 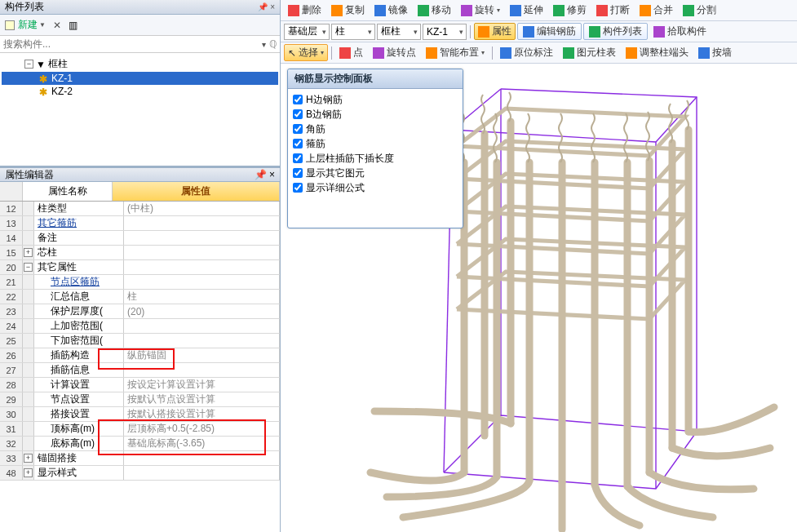 What do you see at coordinates (658, 52) in the screenshot?
I see `adjust-head-button: 调整柱端头` at bounding box center [658, 52].